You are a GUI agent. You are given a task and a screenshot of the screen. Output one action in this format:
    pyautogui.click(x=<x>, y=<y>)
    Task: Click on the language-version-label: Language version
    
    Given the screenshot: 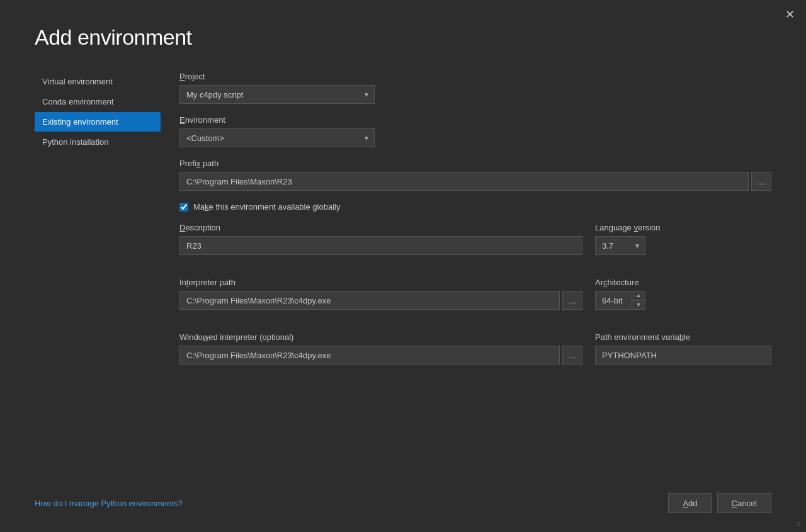 What is the action you would take?
    pyautogui.click(x=683, y=228)
    